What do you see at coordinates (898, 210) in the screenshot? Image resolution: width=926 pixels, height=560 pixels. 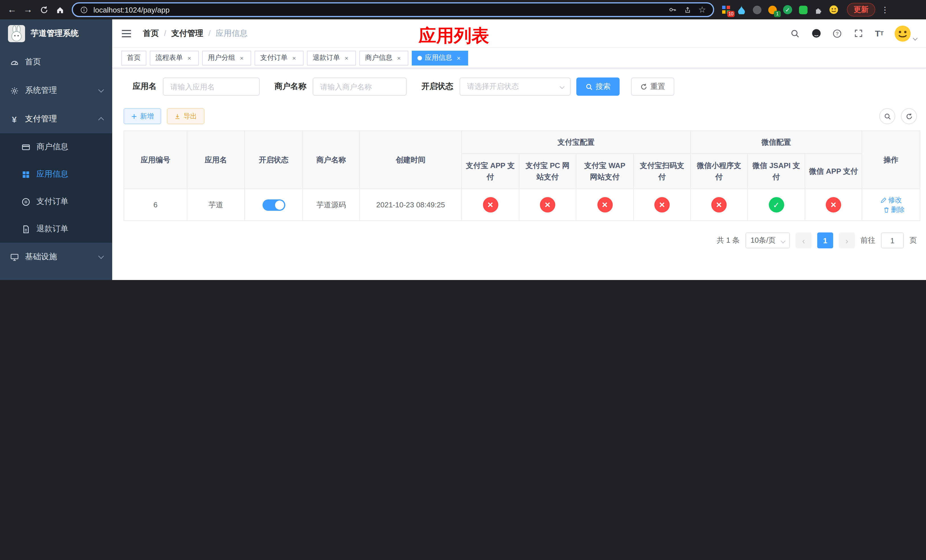 I see `delete-link-label: 删除` at bounding box center [898, 210].